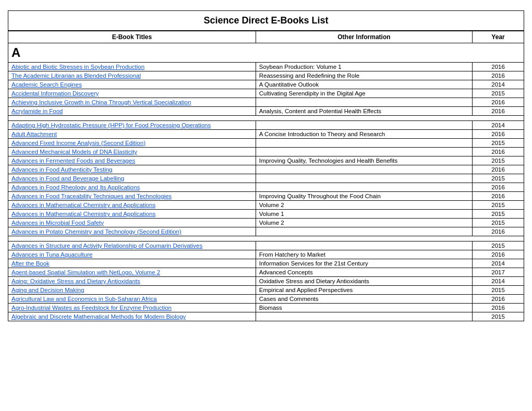 The image size is (532, 411). I want to click on table-row: Advances in Structure and Activity Relat…, so click(266, 246).